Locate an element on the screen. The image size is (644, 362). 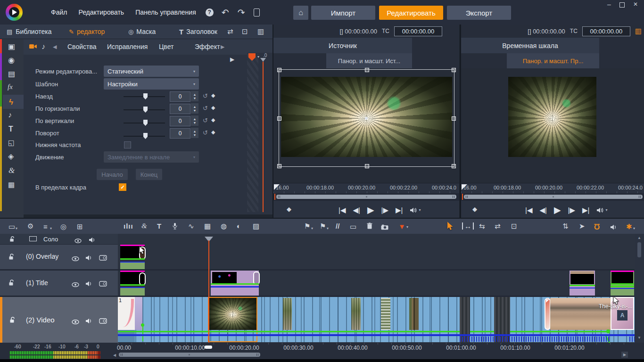
volume-line is located at coordinates (559, 332).